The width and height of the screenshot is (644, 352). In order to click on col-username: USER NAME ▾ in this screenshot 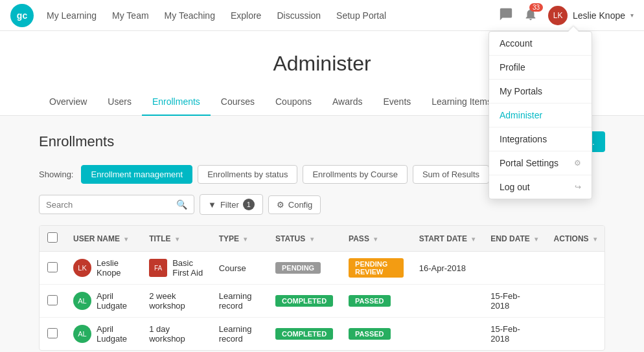, I will do `click(104, 239)`.